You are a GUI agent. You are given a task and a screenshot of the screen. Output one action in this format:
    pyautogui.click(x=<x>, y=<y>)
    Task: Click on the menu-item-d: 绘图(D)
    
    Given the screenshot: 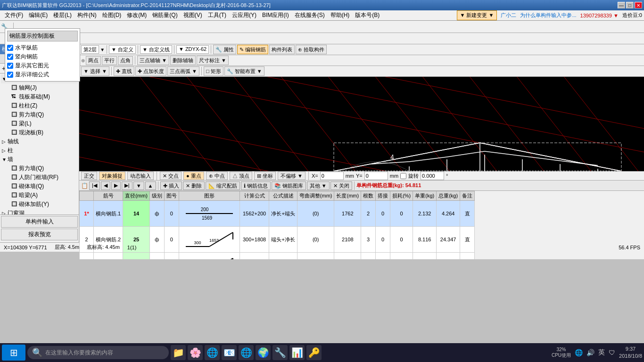 What is the action you would take?
    pyautogui.click(x=112, y=15)
    